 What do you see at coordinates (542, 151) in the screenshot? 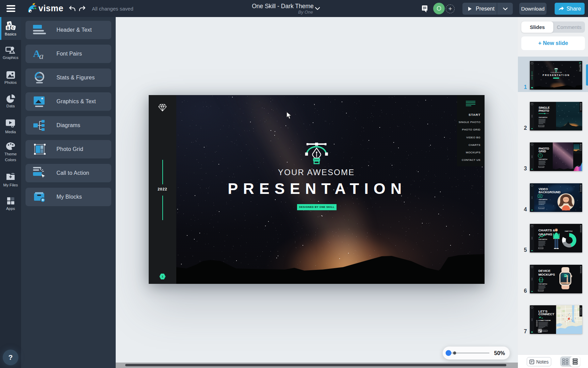
I see `svg-text: GRID` at bounding box center [542, 151].